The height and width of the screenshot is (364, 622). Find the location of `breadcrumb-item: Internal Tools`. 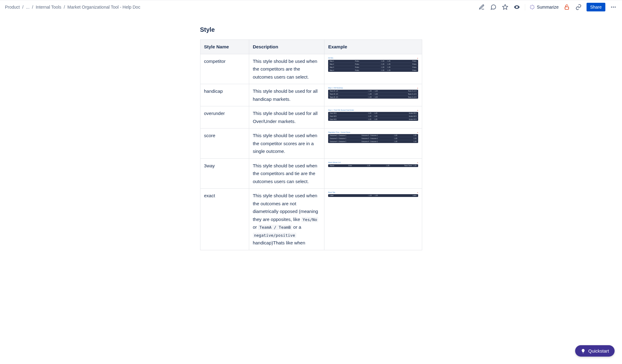

breadcrumb-item: Internal Tools is located at coordinates (49, 7).